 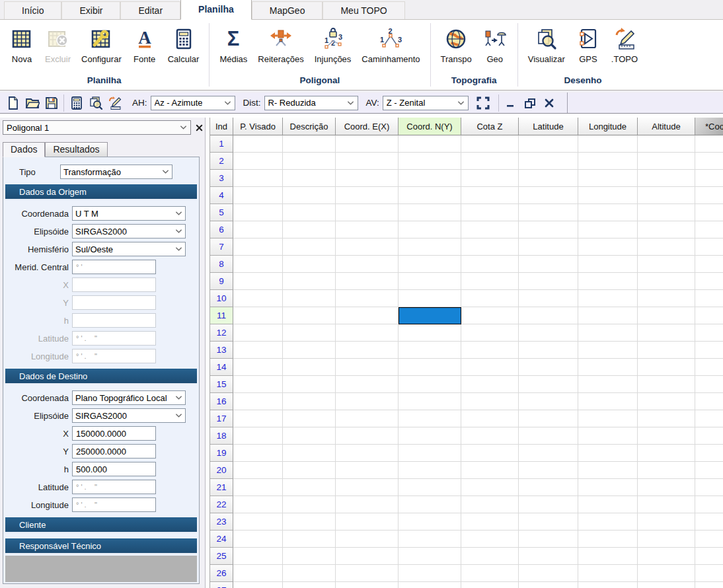 I want to click on column-header-ind: Ind, so click(x=222, y=127).